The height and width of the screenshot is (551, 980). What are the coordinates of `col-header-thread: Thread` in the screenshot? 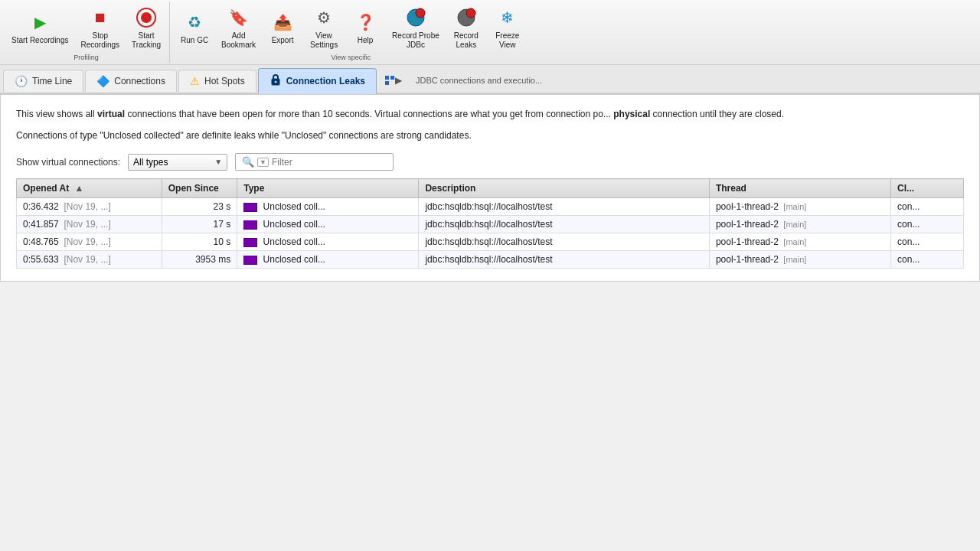 It's located at (799, 188).